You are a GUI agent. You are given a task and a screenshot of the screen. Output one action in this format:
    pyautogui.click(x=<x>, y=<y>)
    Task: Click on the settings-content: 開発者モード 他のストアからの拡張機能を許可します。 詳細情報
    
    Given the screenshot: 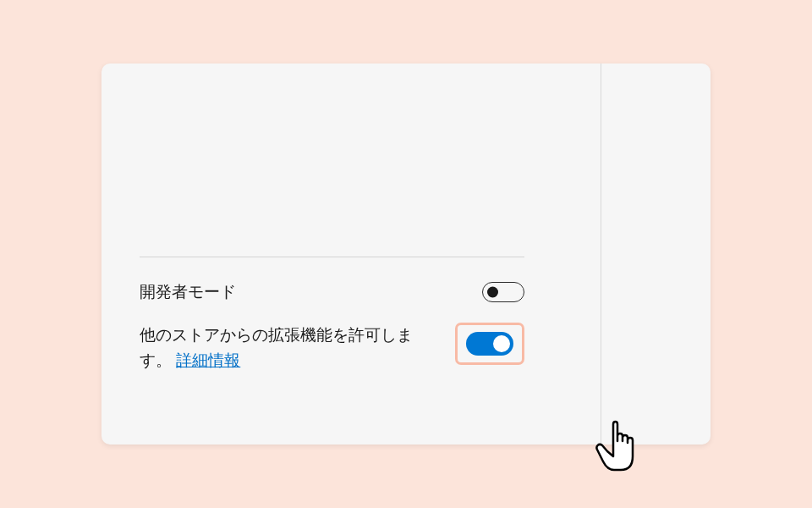 What is the action you would take?
    pyautogui.click(x=399, y=315)
    